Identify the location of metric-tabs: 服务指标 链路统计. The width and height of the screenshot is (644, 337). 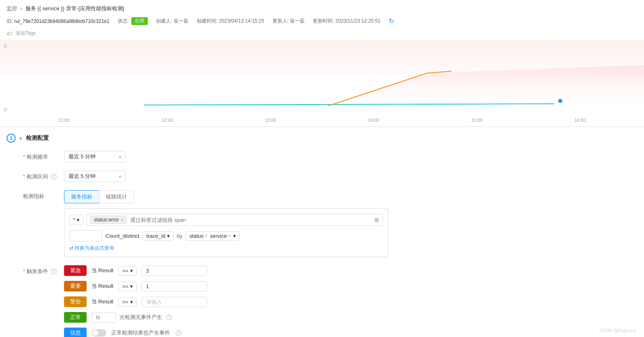
(351, 197).